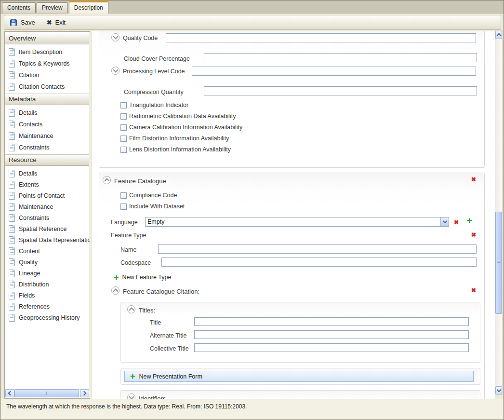 Image resolution: width=504 pixels, height=420 pixels. I want to click on sidebar-item-citation: Citation, so click(47, 75).